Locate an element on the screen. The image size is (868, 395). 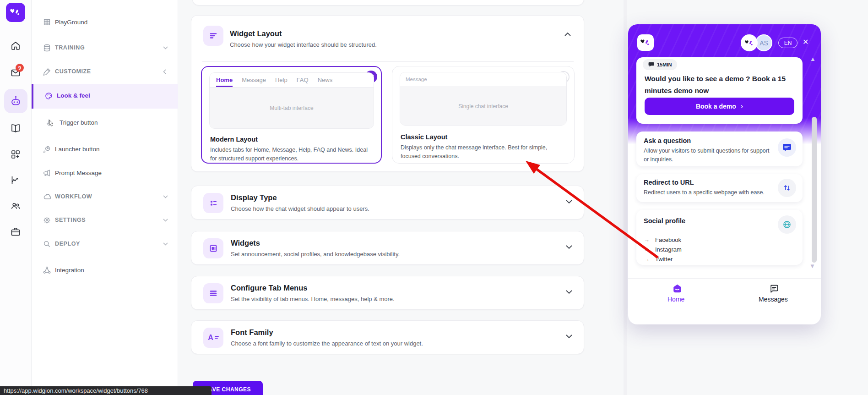
status-url-tooltip: https://app.widgion.com/workspace/widget… is located at coordinates (106, 390).